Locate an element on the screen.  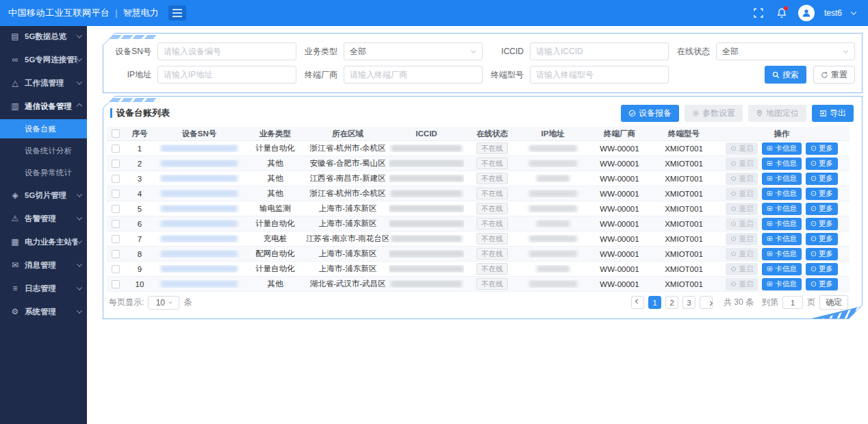
goto-page-input is located at coordinates (793, 303).